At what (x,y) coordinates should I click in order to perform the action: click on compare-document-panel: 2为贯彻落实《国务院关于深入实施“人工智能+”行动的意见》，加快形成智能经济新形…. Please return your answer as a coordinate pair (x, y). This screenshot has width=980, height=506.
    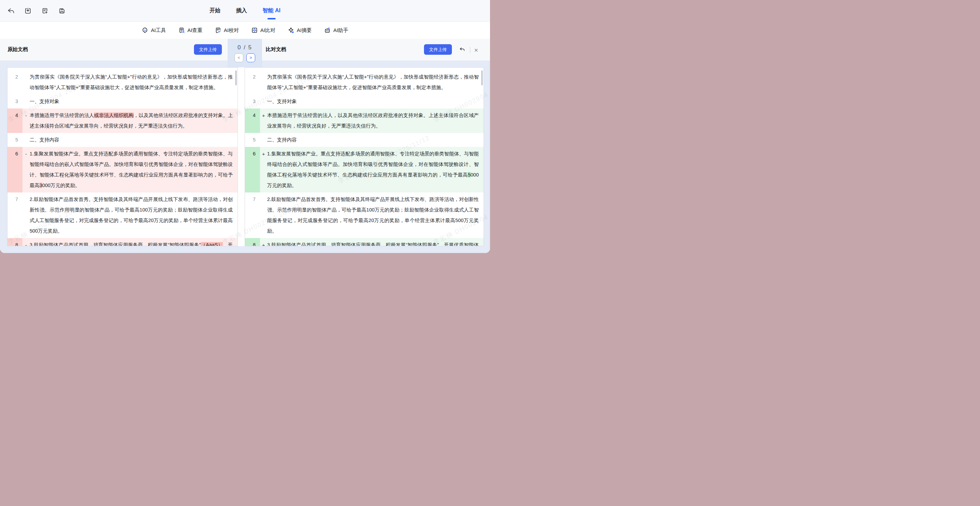
    Looking at the image, I should click on (364, 157).